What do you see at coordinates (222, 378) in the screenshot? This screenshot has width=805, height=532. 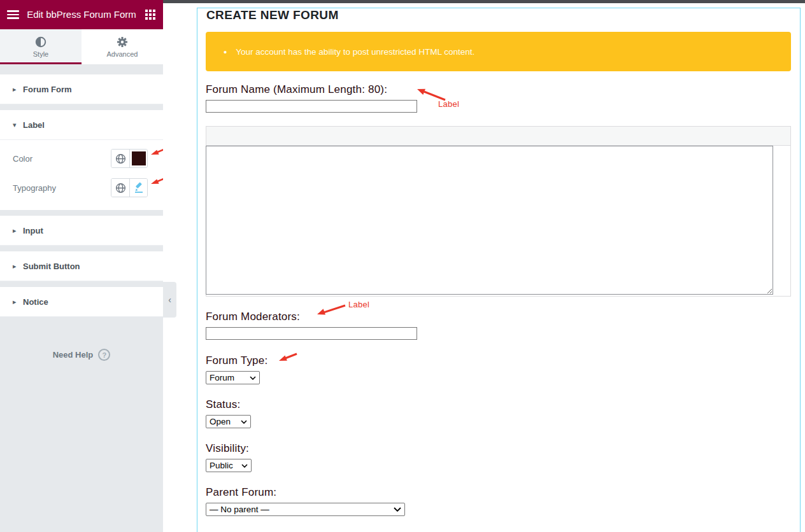 I see `forum-type-value: Forum` at bounding box center [222, 378].